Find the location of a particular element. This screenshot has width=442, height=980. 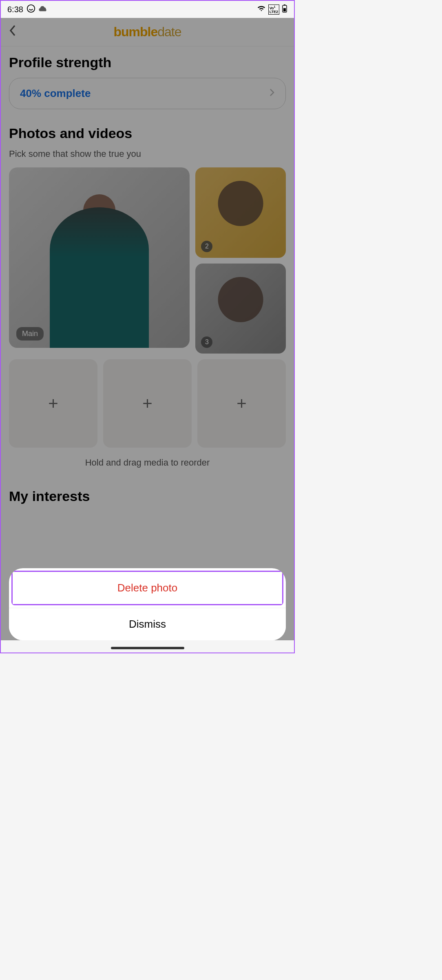

delete-photo-button: Delete photo is located at coordinates (148, 588).